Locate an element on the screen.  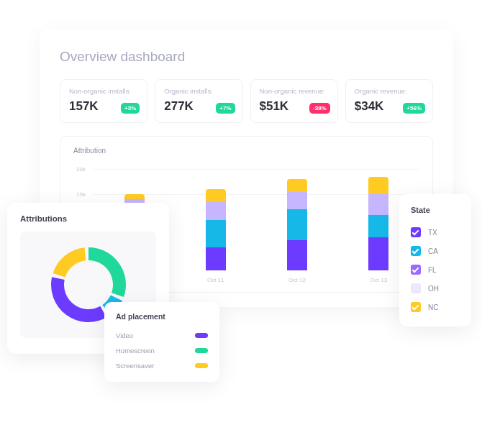
ad-placement-item: Video is located at coordinates (162, 335).